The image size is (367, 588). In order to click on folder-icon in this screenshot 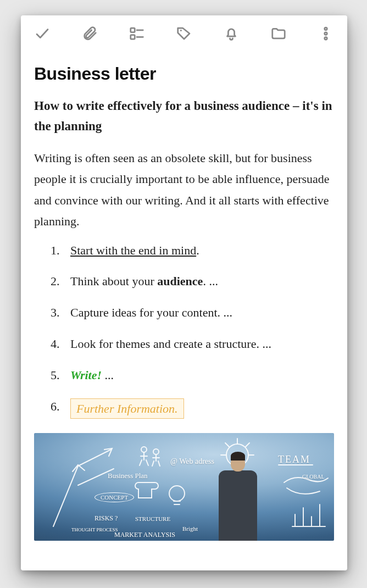, I will do `click(279, 34)`.